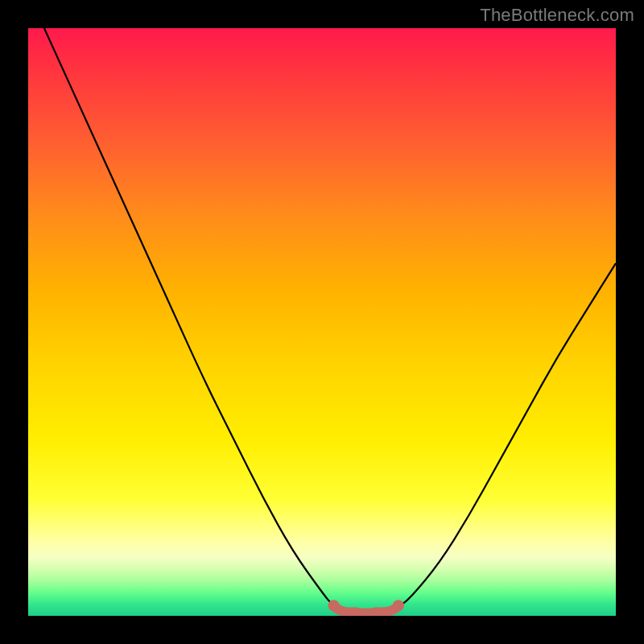 Image resolution: width=644 pixels, height=644 pixels. Describe the element at coordinates (366, 609) in the screenshot. I see `trough-highlight` at that location.